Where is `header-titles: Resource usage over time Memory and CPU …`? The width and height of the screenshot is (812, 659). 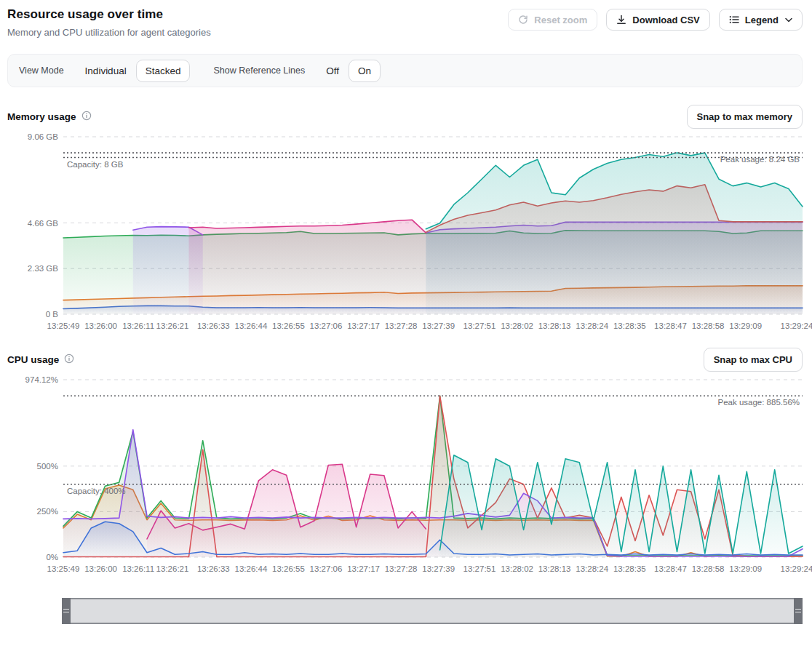 header-titles: Resource usage over time Memory and CPU … is located at coordinates (109, 23).